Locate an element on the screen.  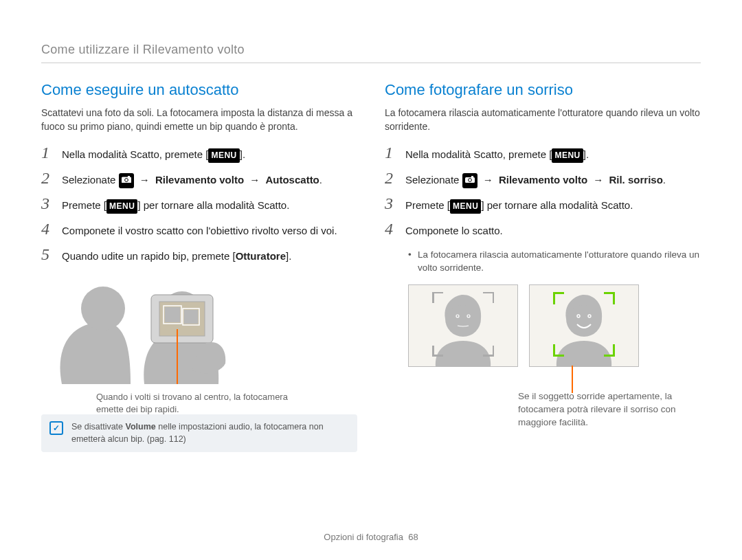
step-text: Selezionate → Rilevamento volto → Autosc… is located at coordinates (210, 180).